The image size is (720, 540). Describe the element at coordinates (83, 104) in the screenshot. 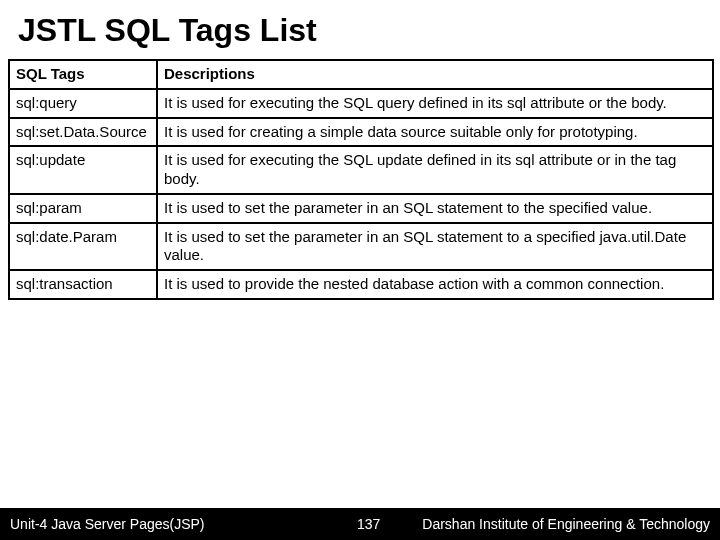

I see `tag-cell: sql:query` at that location.